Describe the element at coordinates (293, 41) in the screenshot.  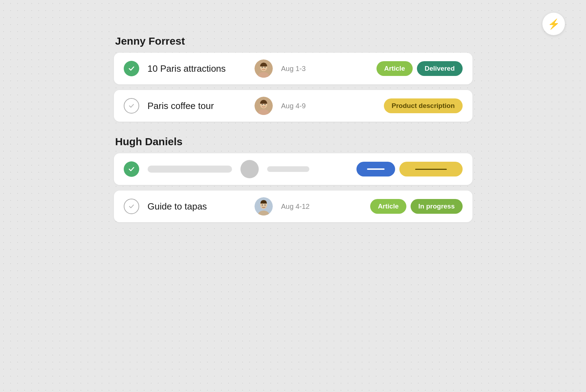
I see `section-title-jenny: Jenny Forrest` at that location.